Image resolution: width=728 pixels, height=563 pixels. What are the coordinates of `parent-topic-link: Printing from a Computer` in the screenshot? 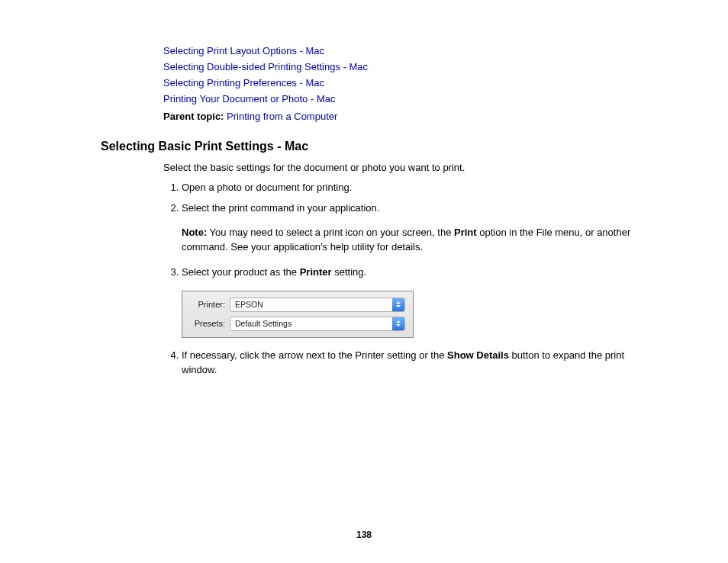 It's located at (282, 116).